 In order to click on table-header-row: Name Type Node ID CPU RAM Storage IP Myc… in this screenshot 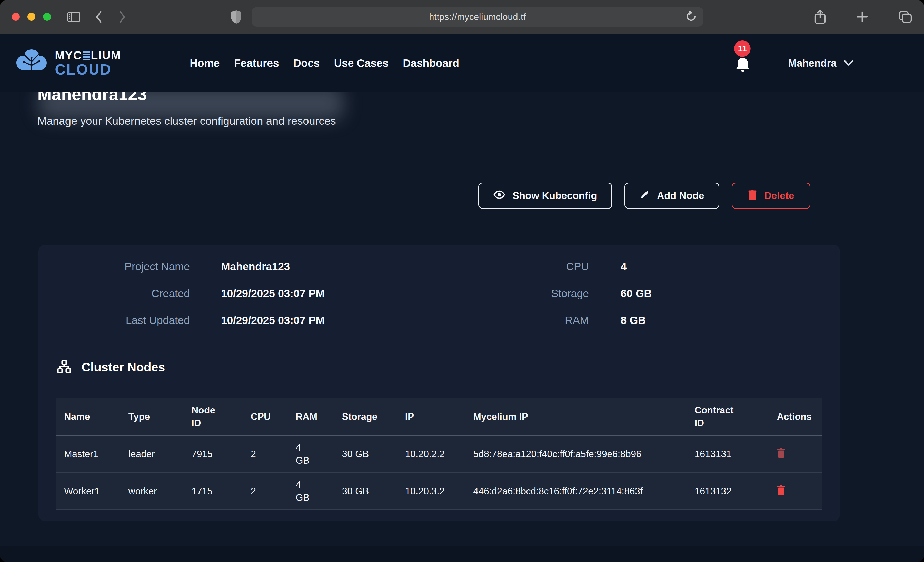, I will do `click(439, 417)`.